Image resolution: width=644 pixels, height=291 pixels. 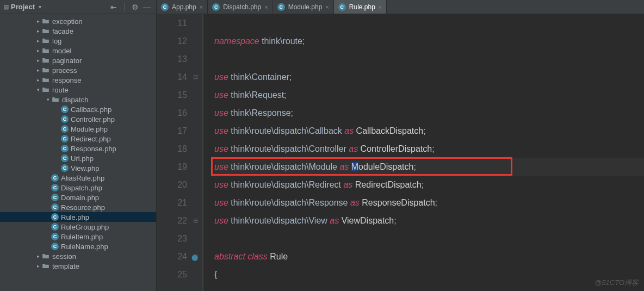 What do you see at coordinates (429, 274) in the screenshot?
I see `code-line-25: {` at bounding box center [429, 274].